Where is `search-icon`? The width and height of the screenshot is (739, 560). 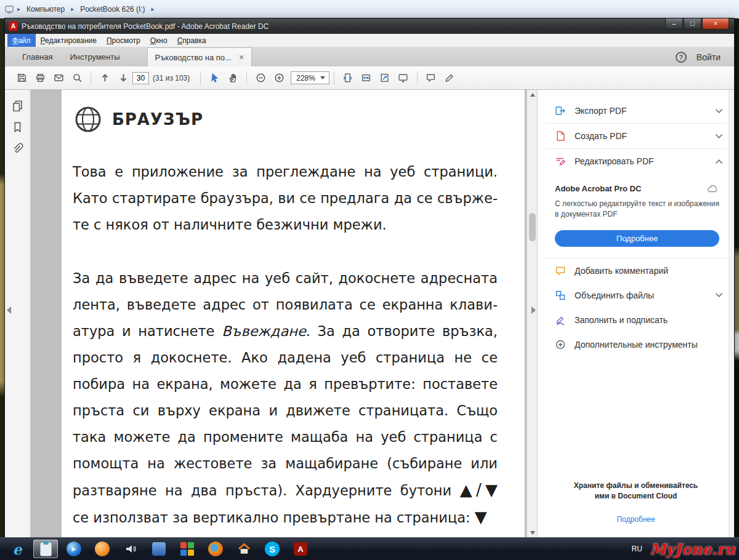 search-icon is located at coordinates (77, 78).